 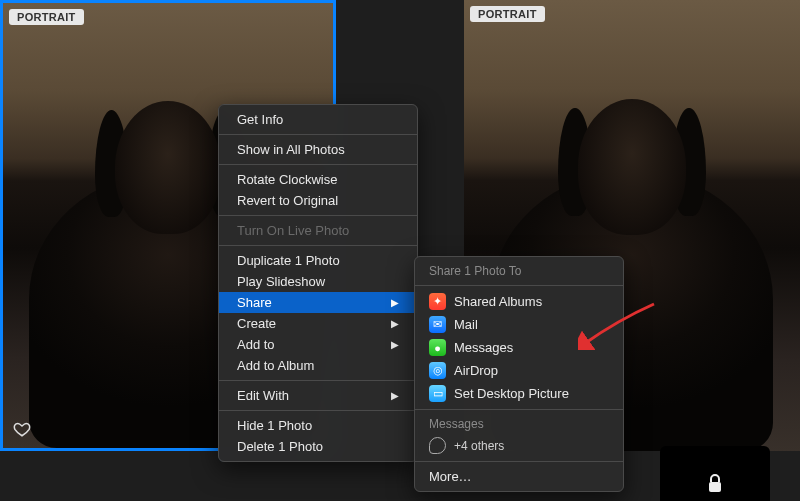 What do you see at coordinates (318, 260) in the screenshot?
I see `menu-duplicate: Duplicate 1 Photo` at bounding box center [318, 260].